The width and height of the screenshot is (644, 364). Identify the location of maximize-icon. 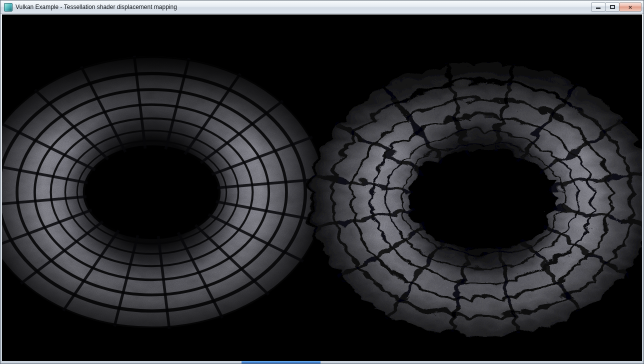
(612, 7).